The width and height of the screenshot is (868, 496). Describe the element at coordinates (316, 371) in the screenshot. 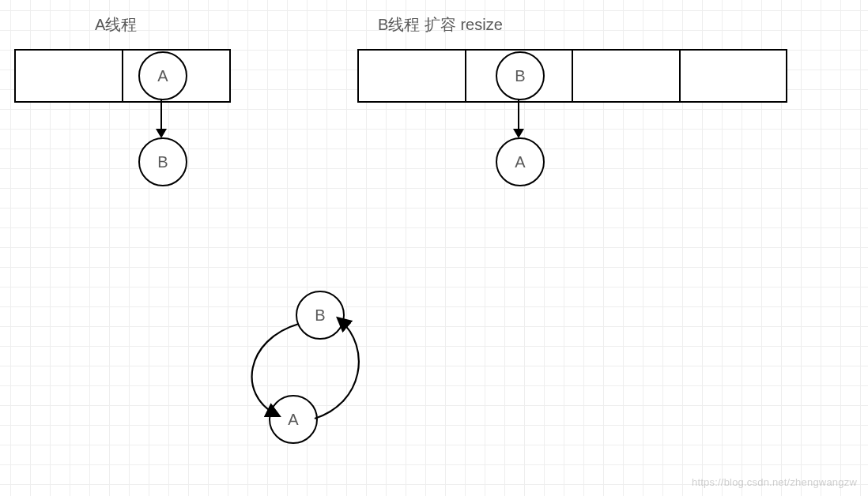

I see `cycle-arrows-icon` at that location.